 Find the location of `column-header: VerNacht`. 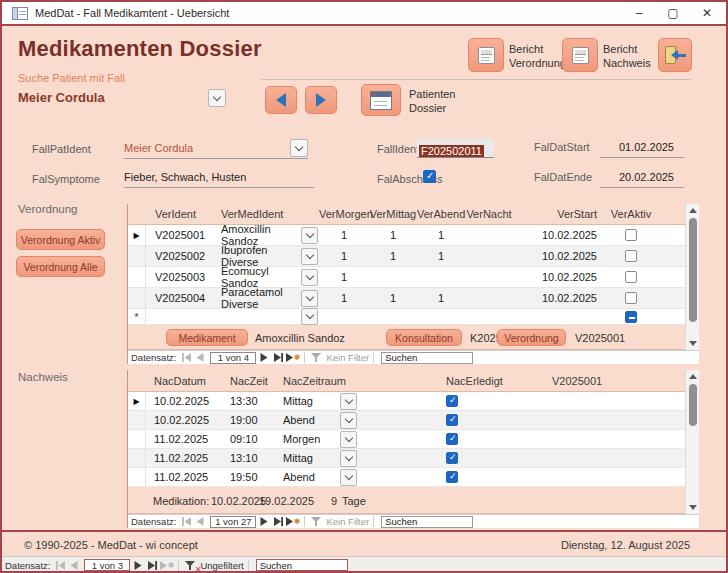

column-header: VerNacht is located at coordinates (489, 214).